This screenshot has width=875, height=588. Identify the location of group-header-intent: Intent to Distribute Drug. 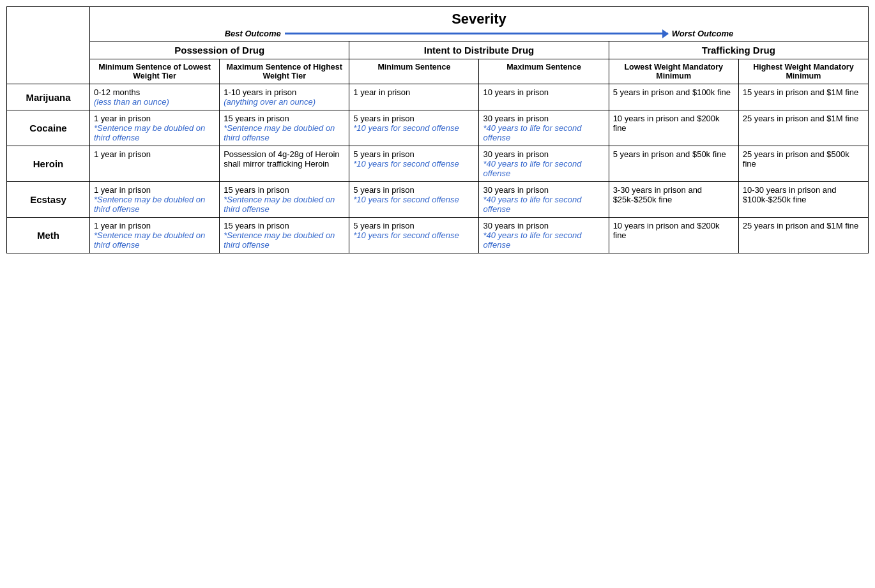
(479, 50).